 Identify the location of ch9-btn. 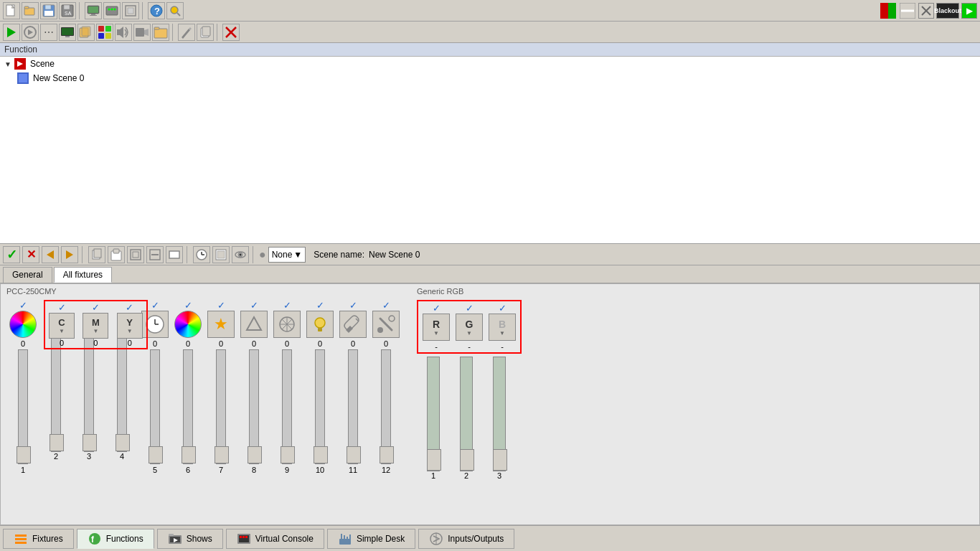
(287, 324).